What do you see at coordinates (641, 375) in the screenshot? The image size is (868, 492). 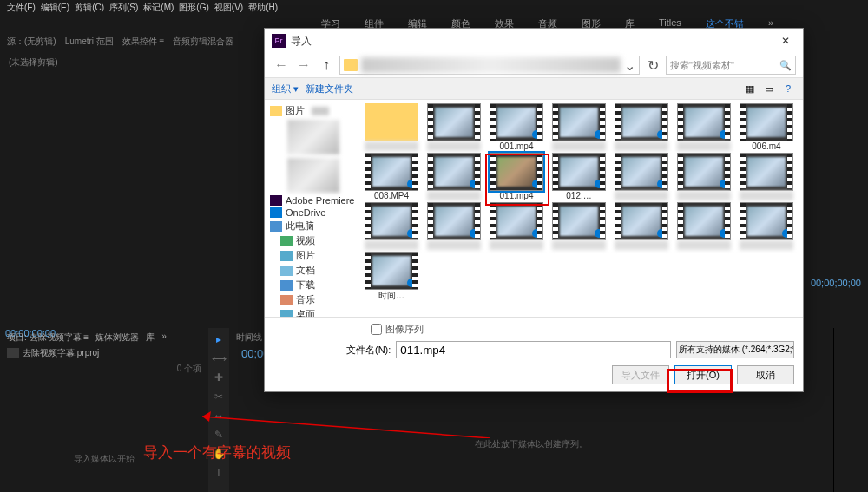 I see `import-file-button: 导入文件` at bounding box center [641, 375].